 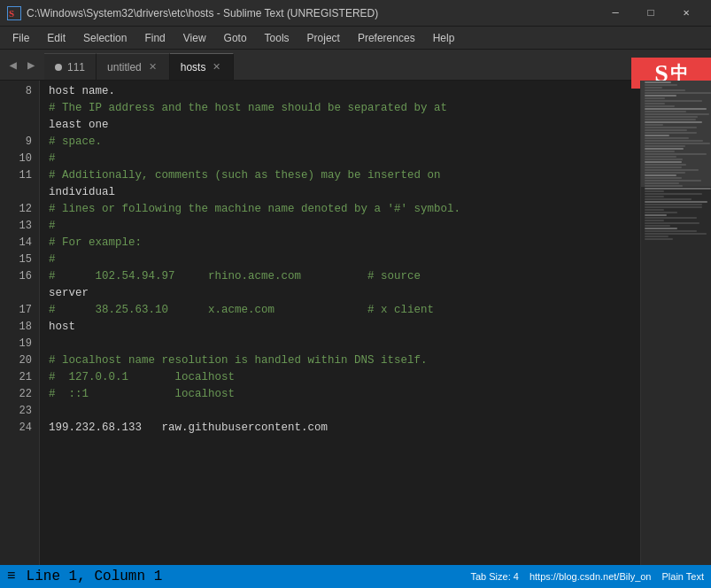 What do you see at coordinates (133, 66) in the screenshot?
I see `tab-untitled: untitled✕` at bounding box center [133, 66].